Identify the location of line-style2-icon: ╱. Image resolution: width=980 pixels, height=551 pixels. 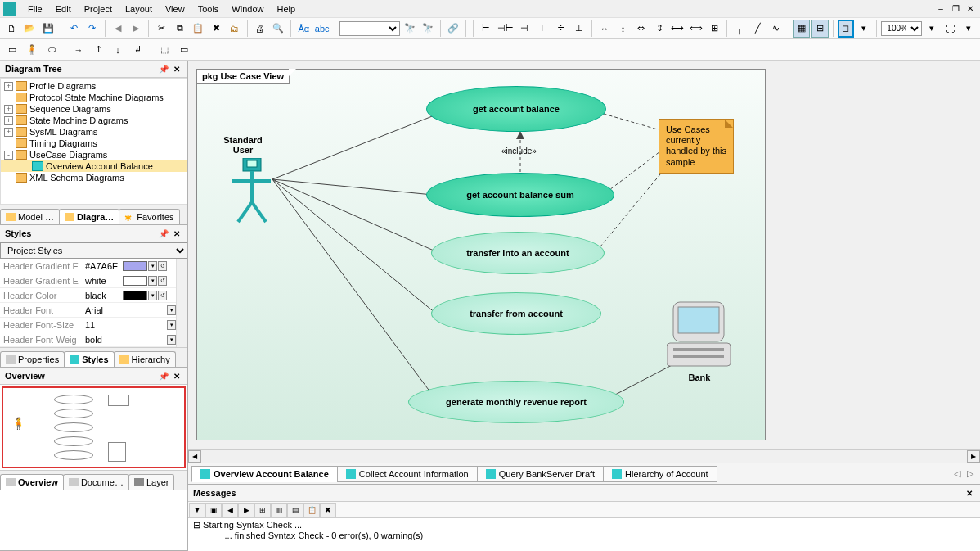
(757, 29).